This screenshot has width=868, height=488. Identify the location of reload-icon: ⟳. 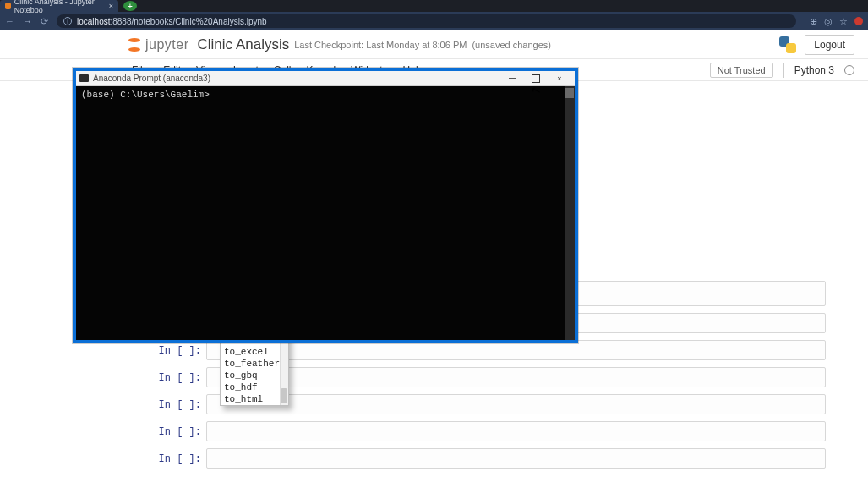
(44, 22).